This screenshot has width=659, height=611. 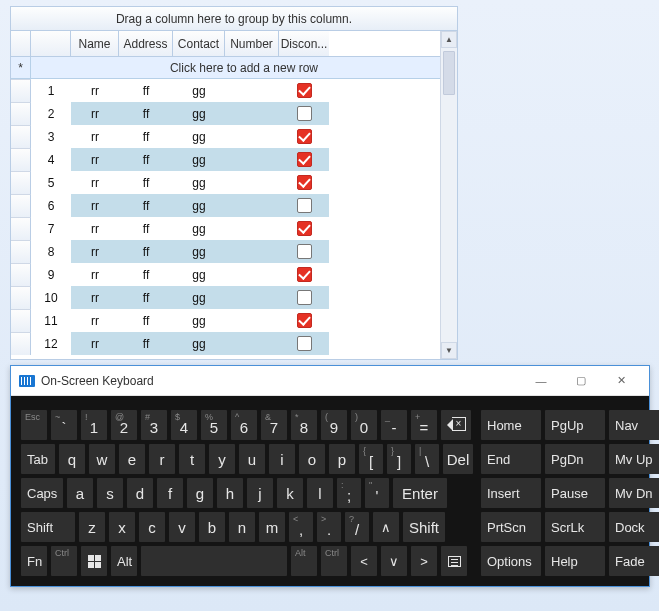 I want to click on key-t: t, so click(x=192, y=459).